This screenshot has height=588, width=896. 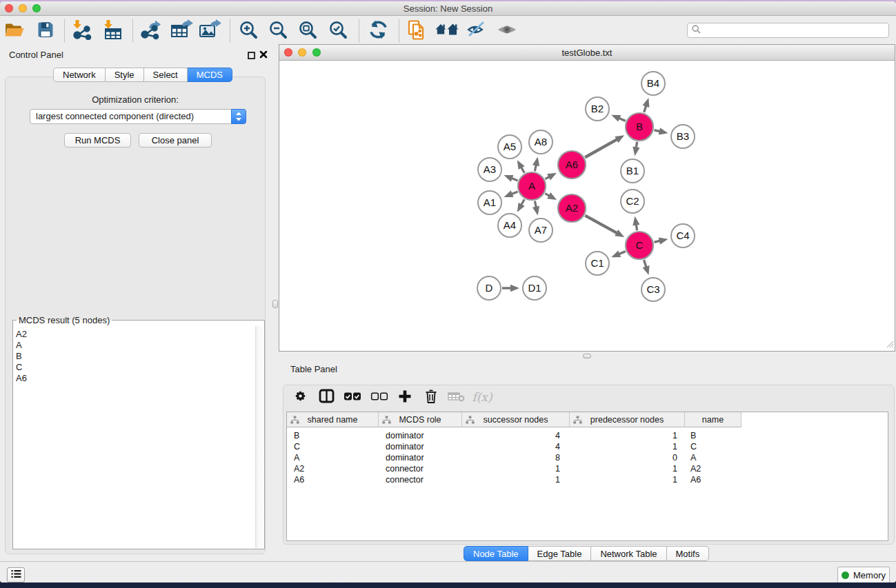 I want to click on tab-mcds: MCDS, so click(x=210, y=74).